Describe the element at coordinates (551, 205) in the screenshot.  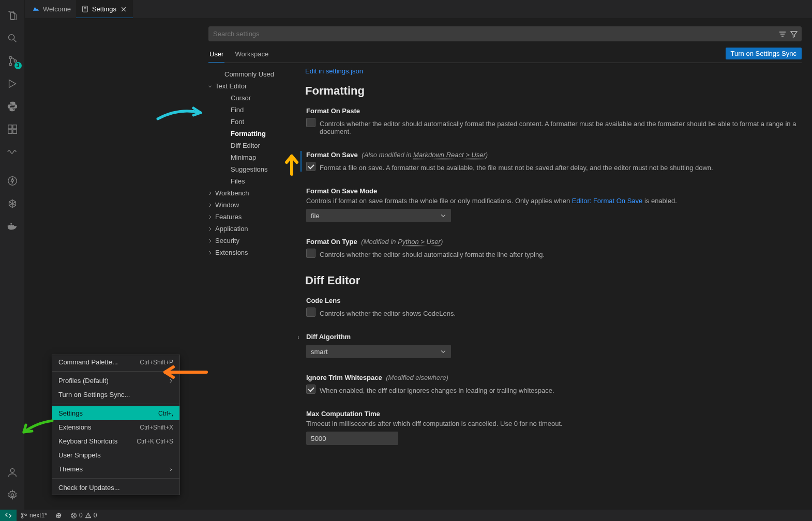
I see `setting-format-on-save-mode: Format On Save Mode Controls if format o…` at that location.